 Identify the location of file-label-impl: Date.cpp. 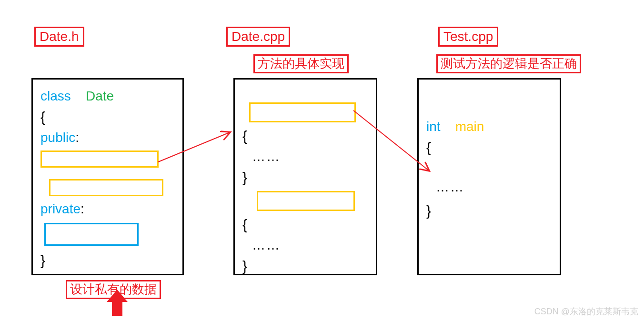
(258, 37).